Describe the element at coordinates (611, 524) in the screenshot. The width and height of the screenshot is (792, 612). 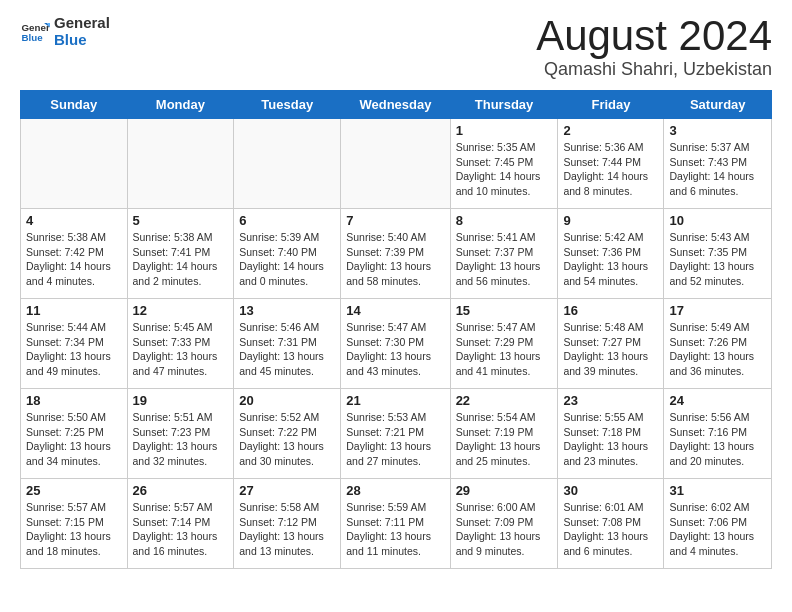
I see `day-cell-4-5: 30Sunrise: 6:01 AM Sunset: 7:08 PM Dayli…` at that location.